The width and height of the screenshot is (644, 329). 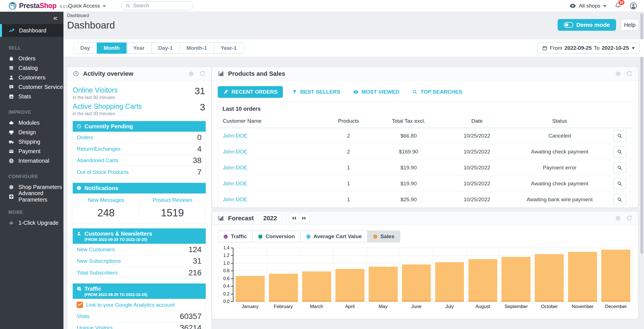 I want to click on panel-header: Activity overview, so click(x=139, y=74).